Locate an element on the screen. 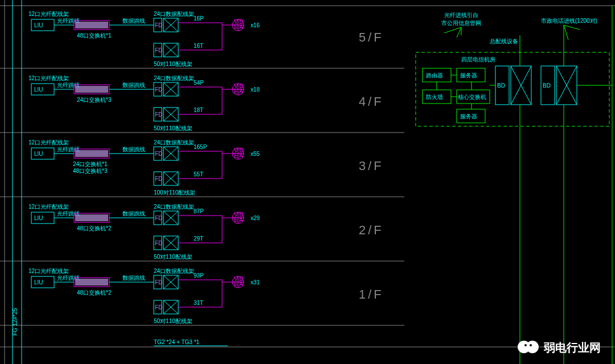 The width and height of the screenshot is (615, 364). bd-1: BD is located at coordinates (514, 85).